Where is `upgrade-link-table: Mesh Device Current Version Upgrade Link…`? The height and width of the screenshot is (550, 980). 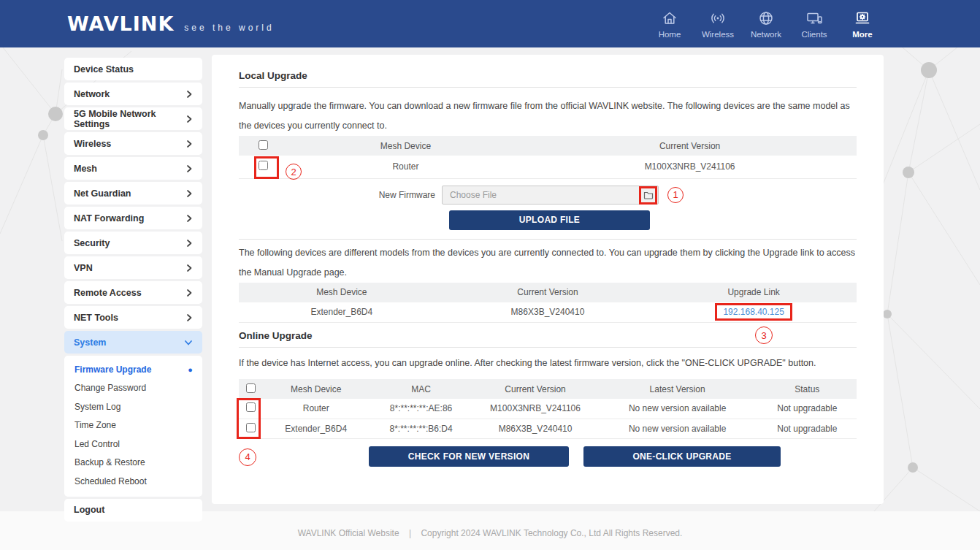
upgrade-link-table: Mesh Device Current Version Upgrade Link… is located at coordinates (548, 303).